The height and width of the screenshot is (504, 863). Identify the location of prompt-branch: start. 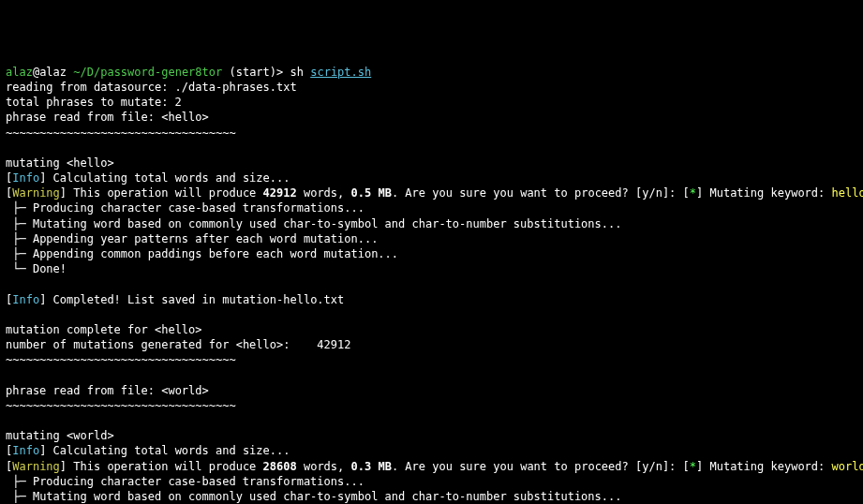
(253, 72).